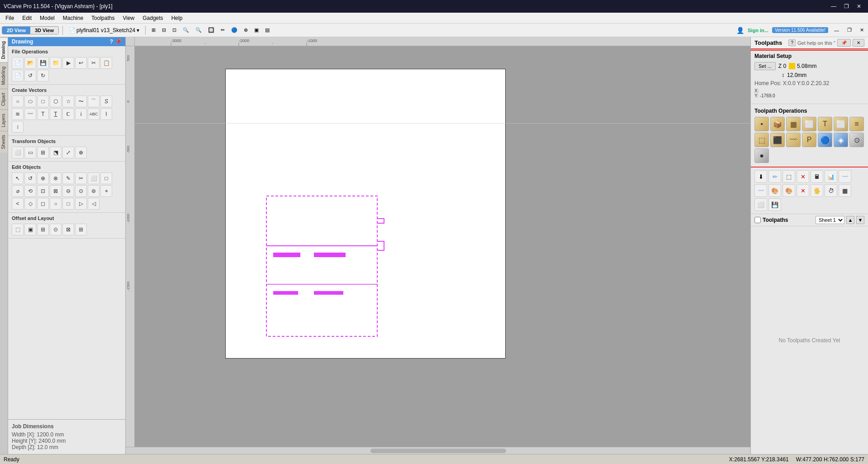 This screenshot has width=868, height=464. I want to click on tab-sheets: Sheets, so click(4, 142).